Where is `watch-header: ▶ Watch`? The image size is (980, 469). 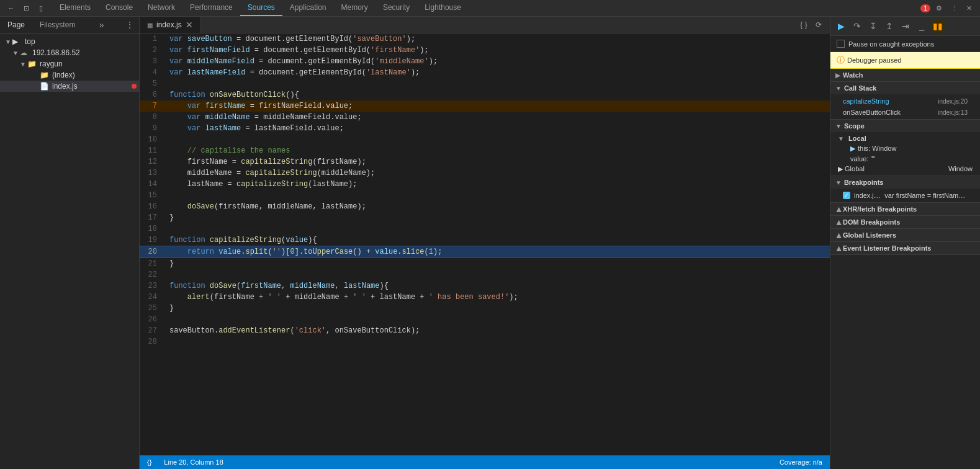 watch-header: ▶ Watch is located at coordinates (905, 75).